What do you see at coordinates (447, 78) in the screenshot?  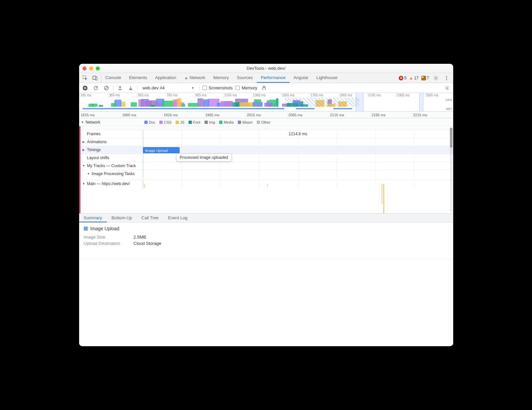 I see `kebab-menu-icon` at bounding box center [447, 78].